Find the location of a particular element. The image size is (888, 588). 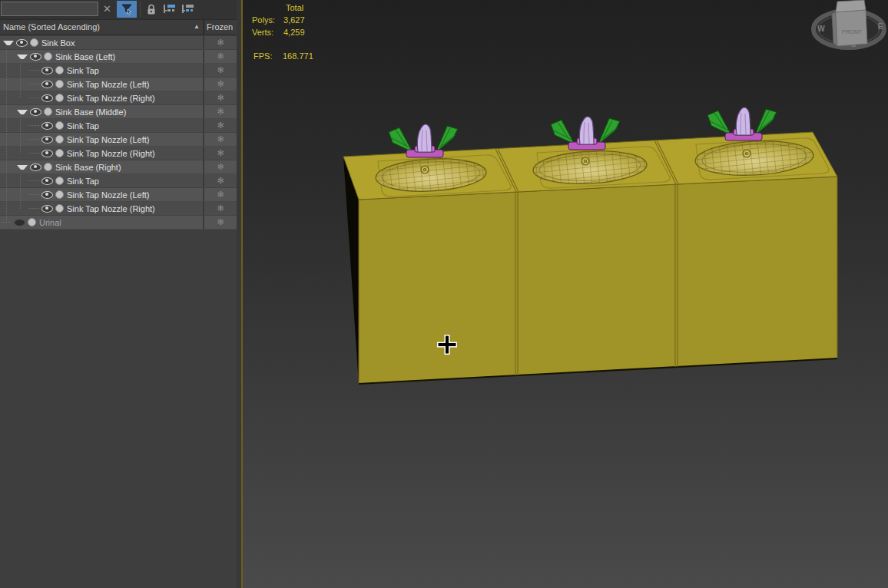

collapse-hierarchy-button is located at coordinates (187, 9).